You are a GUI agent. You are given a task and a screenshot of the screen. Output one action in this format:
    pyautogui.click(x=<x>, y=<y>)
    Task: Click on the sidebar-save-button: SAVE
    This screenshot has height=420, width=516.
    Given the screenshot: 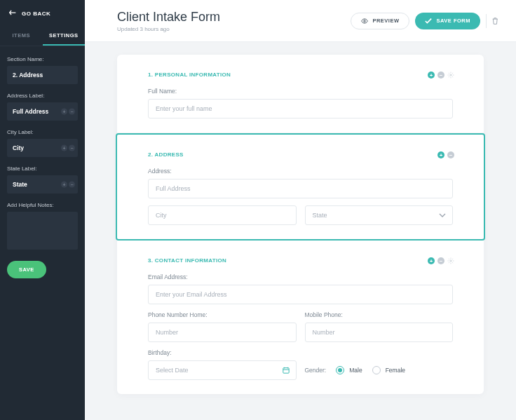 What is the action you would take?
    pyautogui.click(x=27, y=269)
    